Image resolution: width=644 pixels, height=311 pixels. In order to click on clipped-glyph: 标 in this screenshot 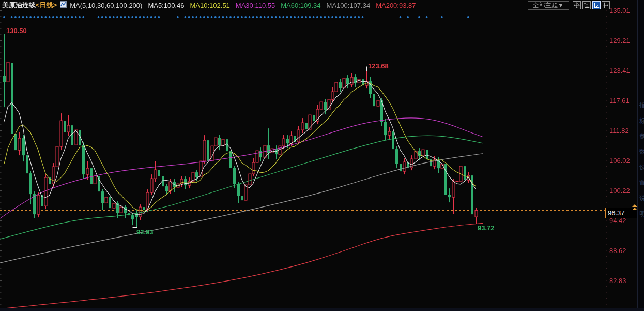, I will do `click(642, 121)`.